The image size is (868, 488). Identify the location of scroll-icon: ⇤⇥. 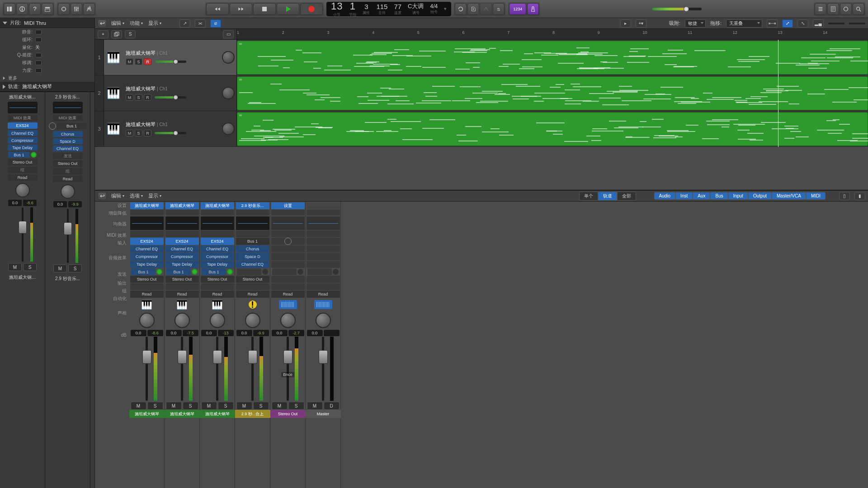
(772, 23).